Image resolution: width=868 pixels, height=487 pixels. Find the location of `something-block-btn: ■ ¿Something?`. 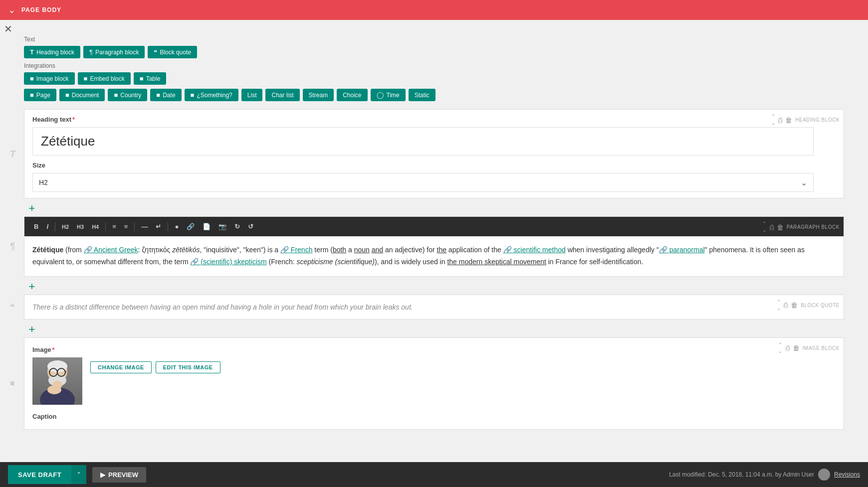

something-block-btn: ■ ¿Something? is located at coordinates (212, 95).